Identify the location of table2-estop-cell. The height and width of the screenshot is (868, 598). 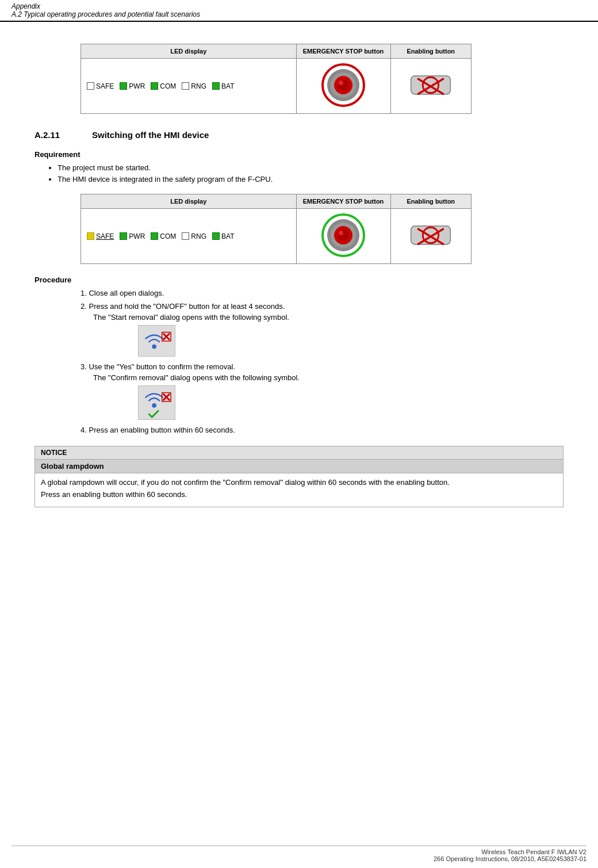
(343, 236).